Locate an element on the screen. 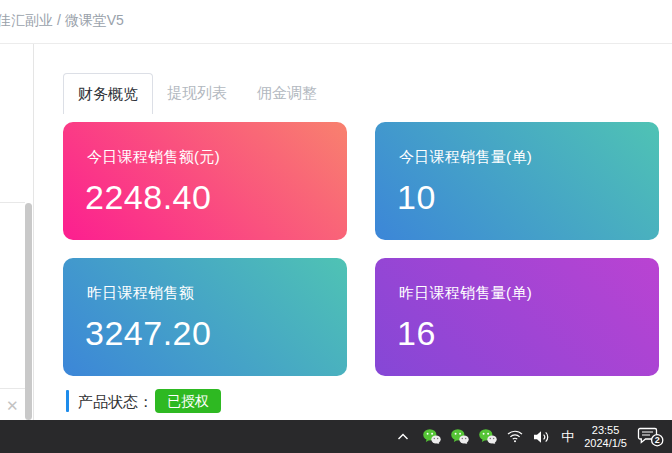  card-label: 今日课程销售额(元) is located at coordinates (154, 158).